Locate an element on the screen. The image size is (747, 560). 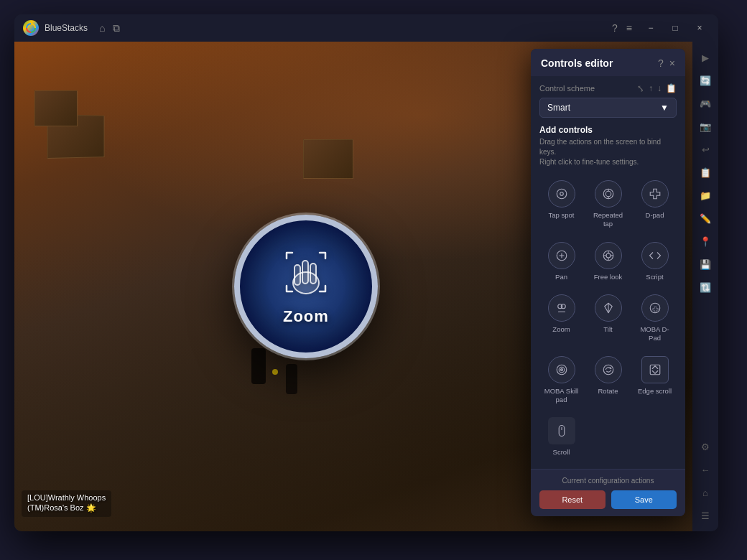
control-script: Script is located at coordinates (655, 261).